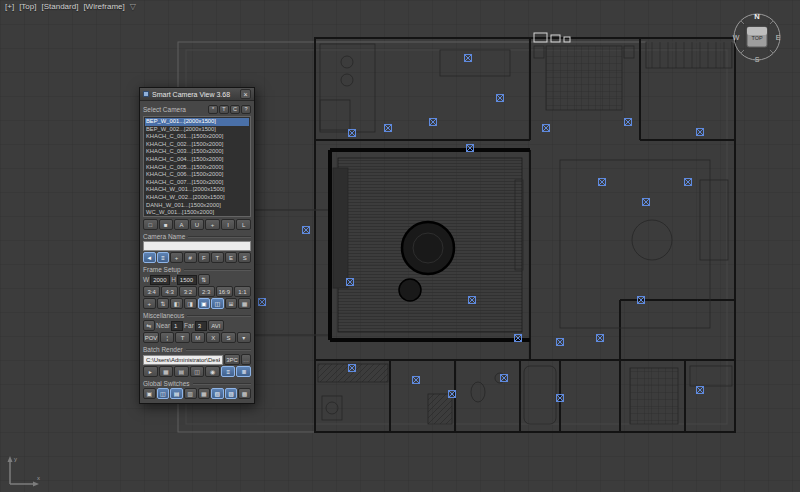  I want to click on frame-tag-button: F, so click(204, 258).